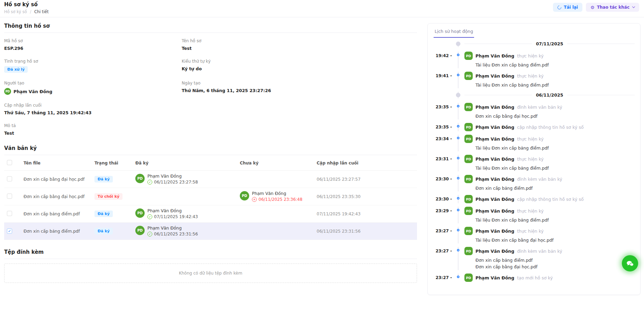  What do you see at coordinates (534, 82) in the screenshot?
I see `activity-entry: 19:41 - PD Phạm Văn Đồng thực hiện ký Tà…` at bounding box center [534, 82].